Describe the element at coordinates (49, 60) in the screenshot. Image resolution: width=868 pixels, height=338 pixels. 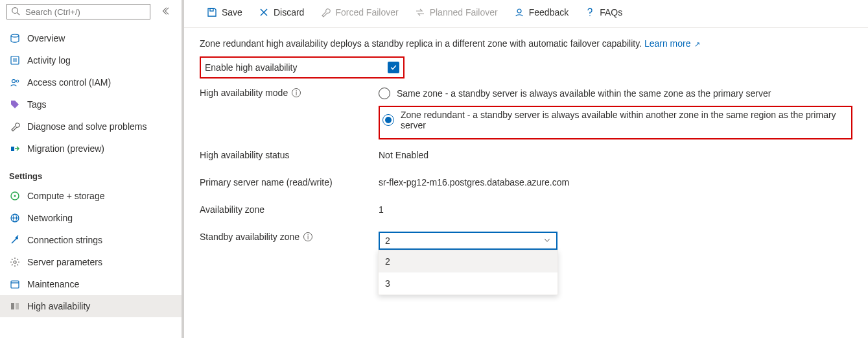
I see `sidebar-item-label: Activity log` at that location.